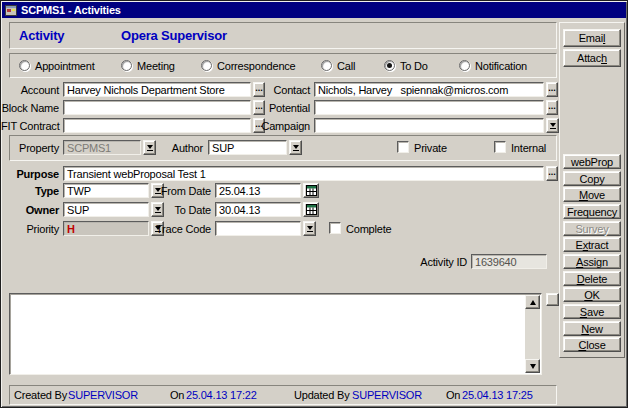 This screenshot has height=408, width=628. What do you see at coordinates (148, 66) in the screenshot?
I see `radio-meeting: Meeting` at bounding box center [148, 66].